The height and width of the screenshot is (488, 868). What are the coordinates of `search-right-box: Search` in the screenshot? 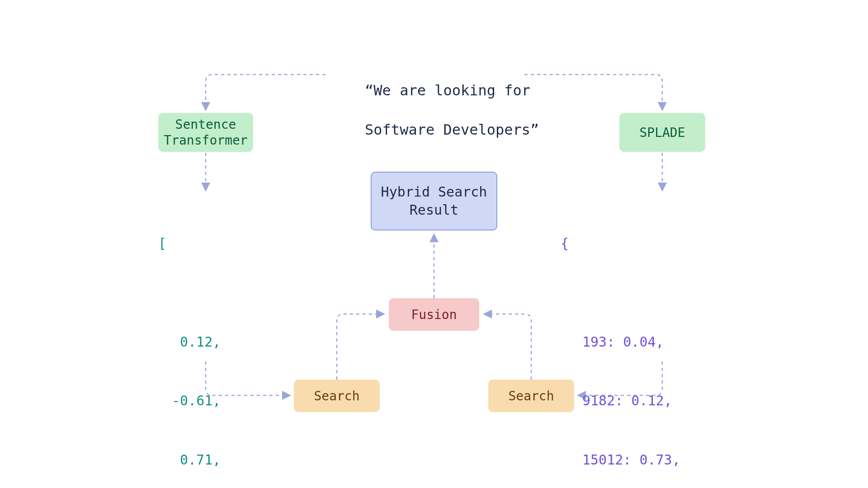 It's located at (531, 396).